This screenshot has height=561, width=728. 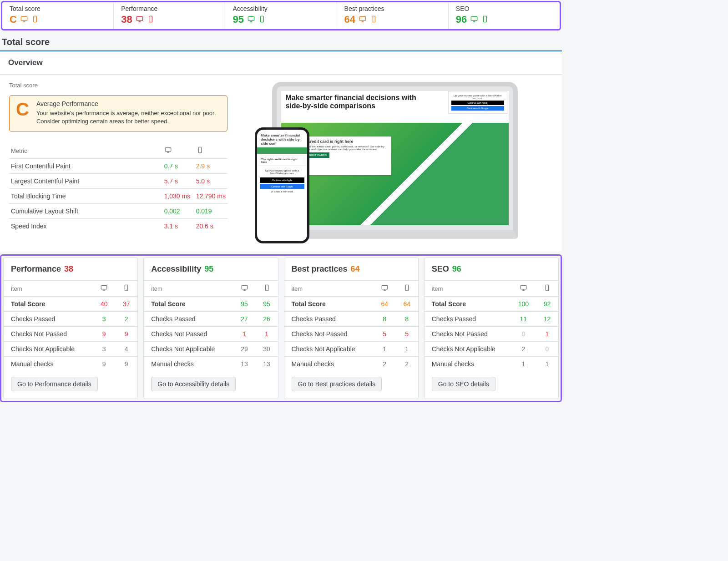 I want to click on card-desktop-value: 13, so click(x=245, y=364).